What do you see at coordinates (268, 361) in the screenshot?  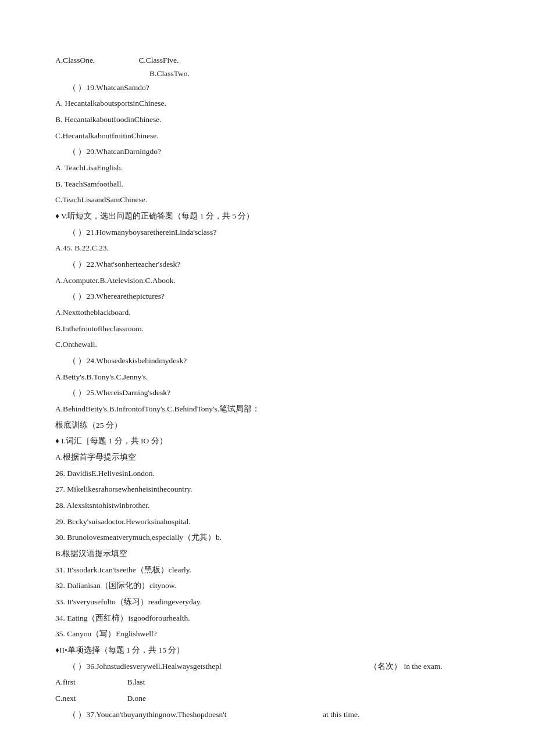 I see `q24-stem: （ ）24.Whosedeskisbehindmydesk?` at bounding box center [268, 361].